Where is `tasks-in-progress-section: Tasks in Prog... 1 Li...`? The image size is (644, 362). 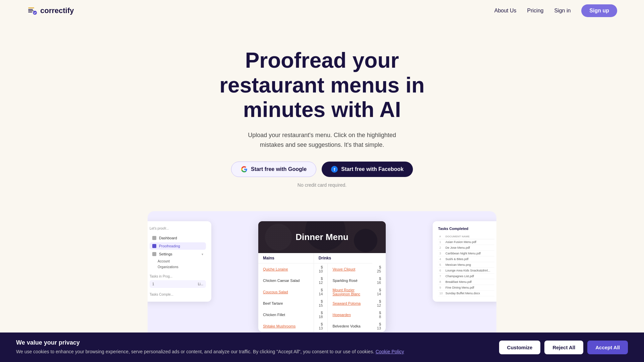
tasks-in-progress-section: Tasks in Prog... 1 Li... is located at coordinates (178, 281).